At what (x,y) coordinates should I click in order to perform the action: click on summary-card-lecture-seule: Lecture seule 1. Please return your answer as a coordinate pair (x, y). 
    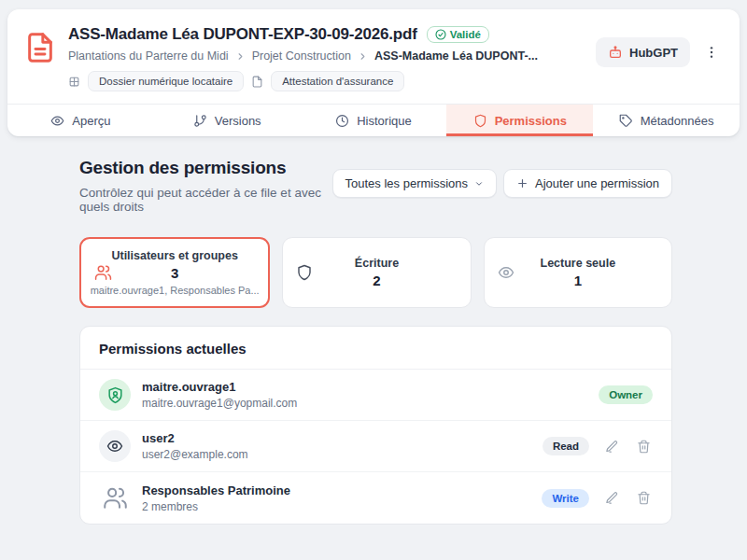
    Looking at the image, I should click on (578, 273).